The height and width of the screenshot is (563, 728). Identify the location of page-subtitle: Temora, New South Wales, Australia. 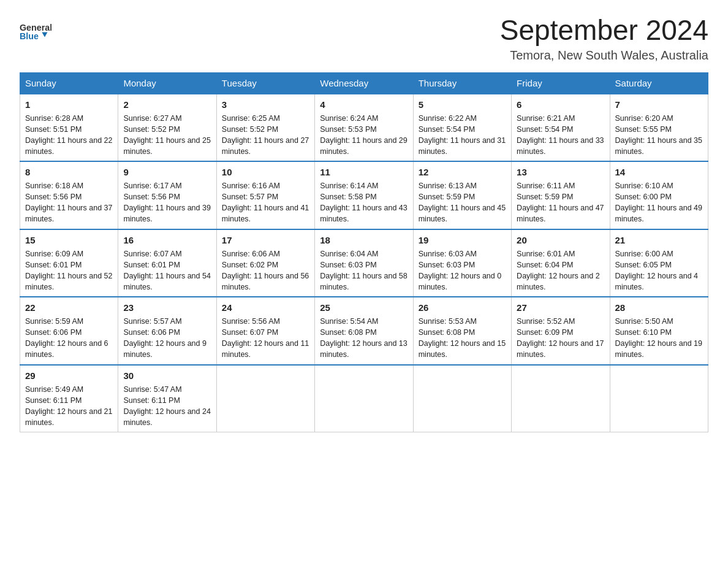
(604, 55).